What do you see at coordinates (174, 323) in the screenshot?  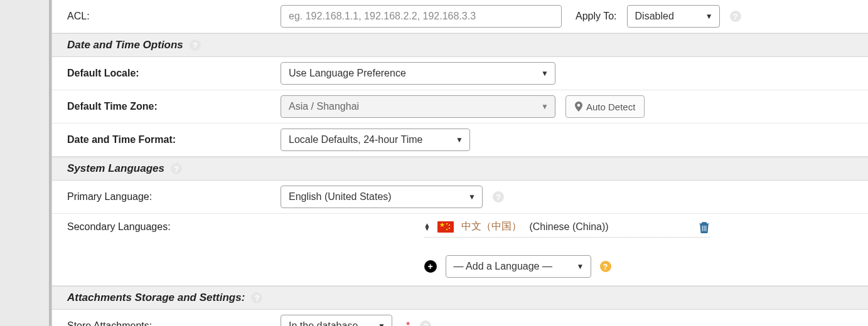 I see `store-attachments-label: Store Attachments:` at bounding box center [174, 323].